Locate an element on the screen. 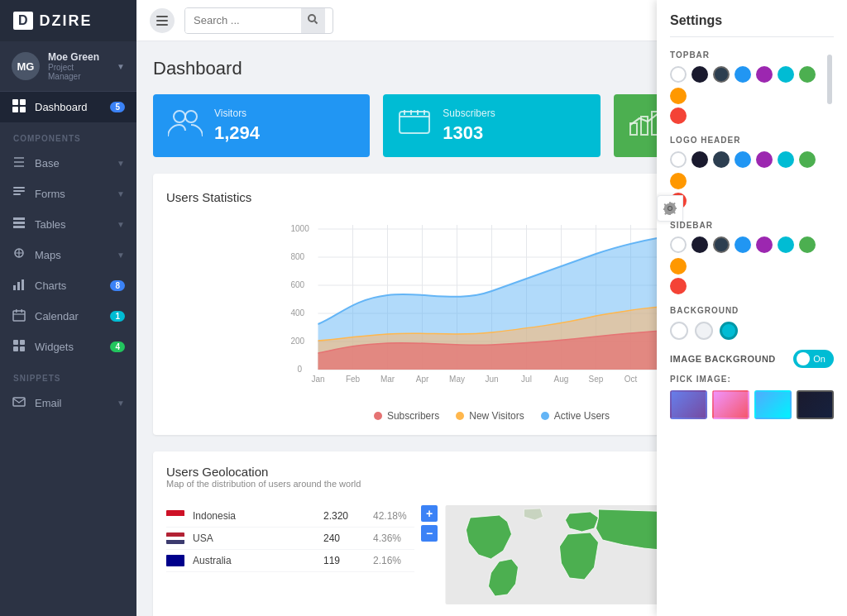 The height and width of the screenshot is (616, 847). base-arrow-icon: ▼ is located at coordinates (121, 164).